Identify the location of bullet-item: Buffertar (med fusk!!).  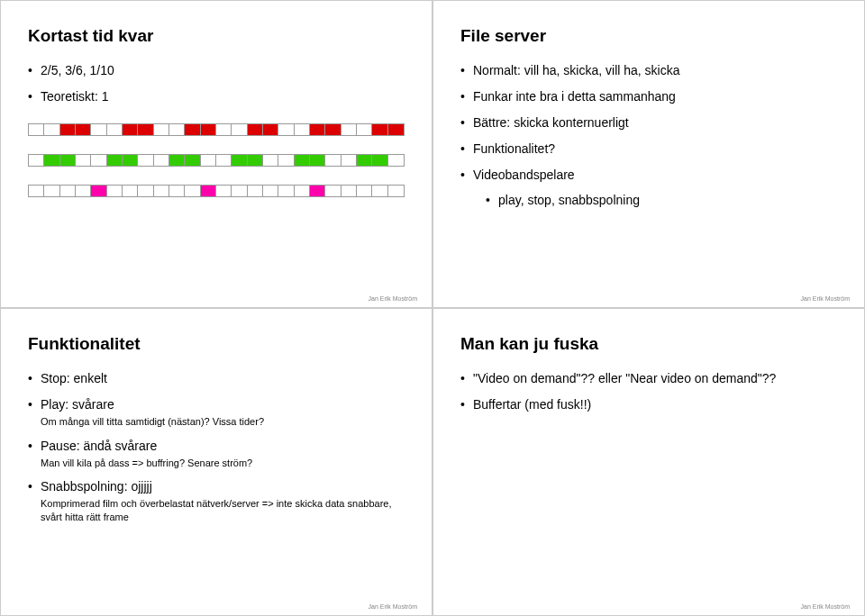
(649, 405).